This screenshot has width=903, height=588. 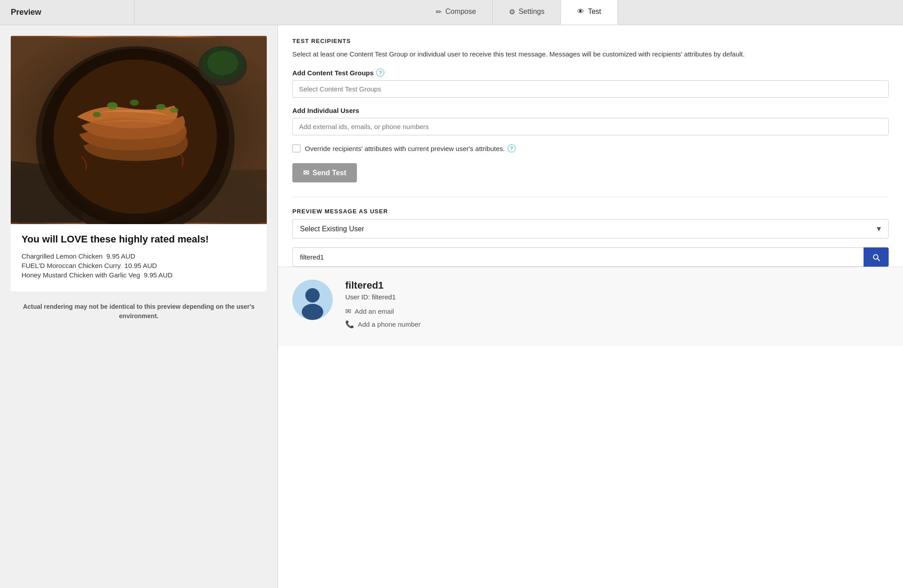 What do you see at coordinates (590, 306) in the screenshot?
I see `user-result-card: filtered1 User ID: filtered1 ✉ Add an em…` at bounding box center [590, 306].